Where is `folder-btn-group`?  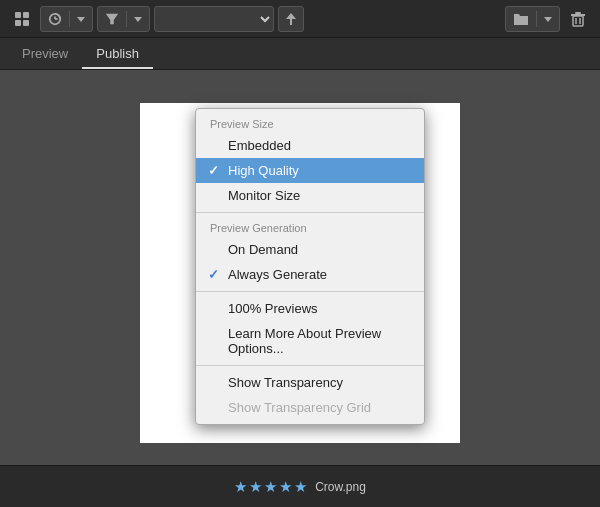
folder-btn-group is located at coordinates (532, 19).